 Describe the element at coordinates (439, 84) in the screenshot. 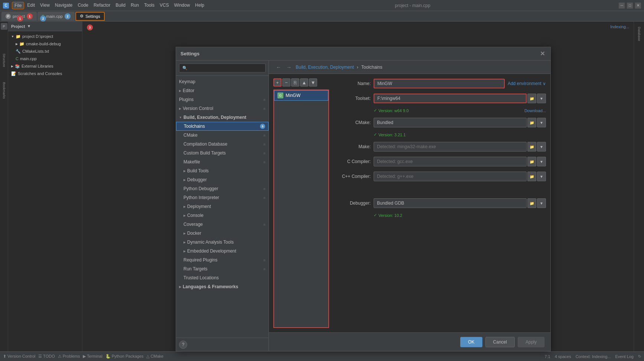

I see `name-input` at that location.